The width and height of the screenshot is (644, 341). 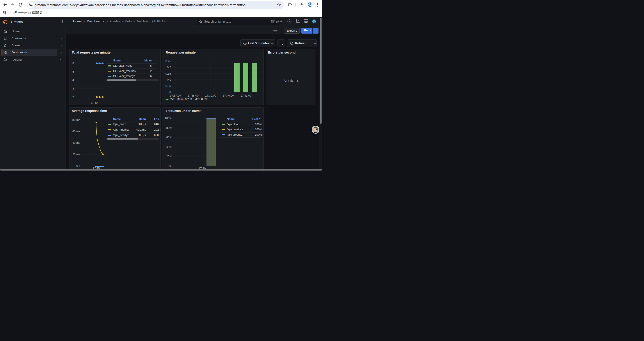 What do you see at coordinates (176, 96) in the screenshot?
I see `svg-text: 17:37:00` at bounding box center [176, 96].